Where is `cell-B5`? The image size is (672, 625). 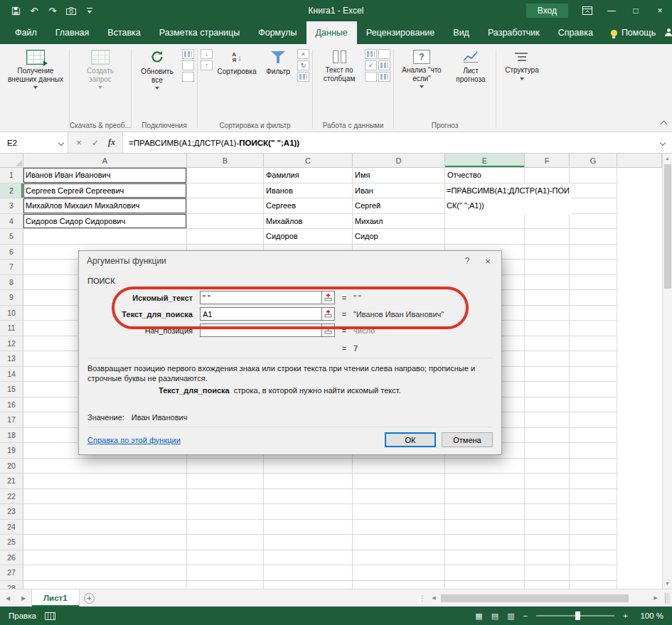
cell-B5 is located at coordinates (225, 237).